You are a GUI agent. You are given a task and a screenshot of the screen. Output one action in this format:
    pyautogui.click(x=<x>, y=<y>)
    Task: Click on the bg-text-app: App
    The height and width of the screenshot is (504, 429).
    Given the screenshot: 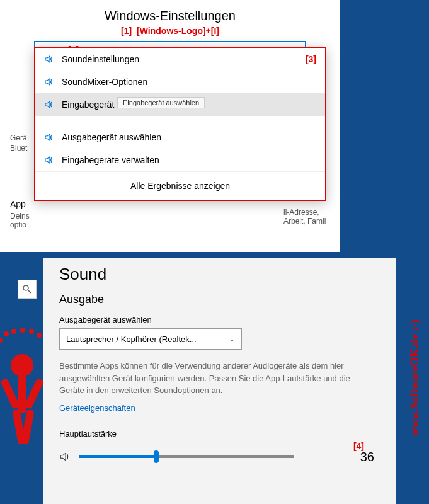 What is the action you would take?
    pyautogui.click(x=18, y=204)
    